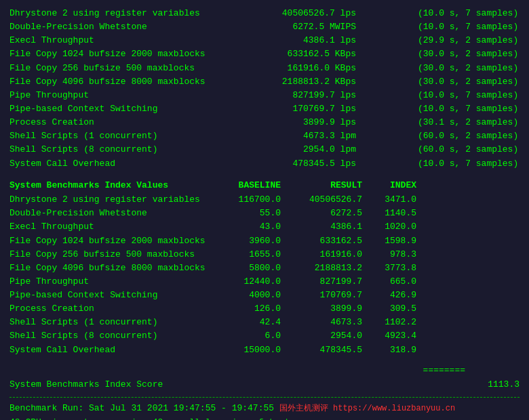  I want to click on index-row-base: 4000.0, so click(247, 295).